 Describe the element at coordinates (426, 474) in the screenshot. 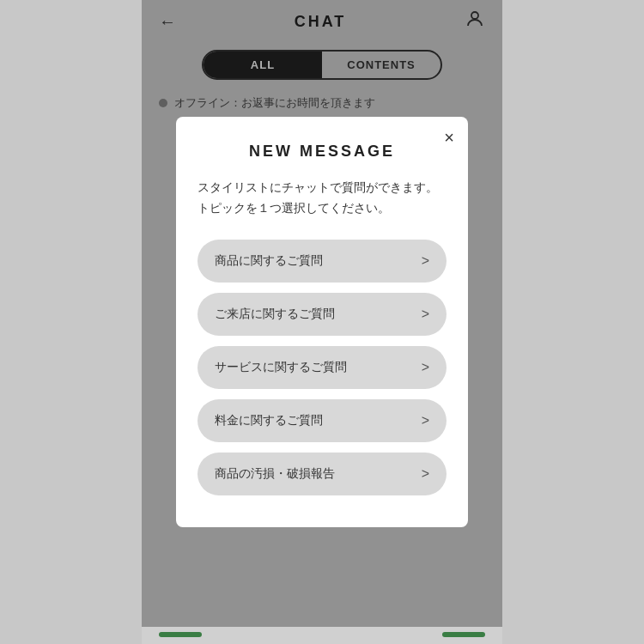

I see `chevron-icon-4: >` at that location.